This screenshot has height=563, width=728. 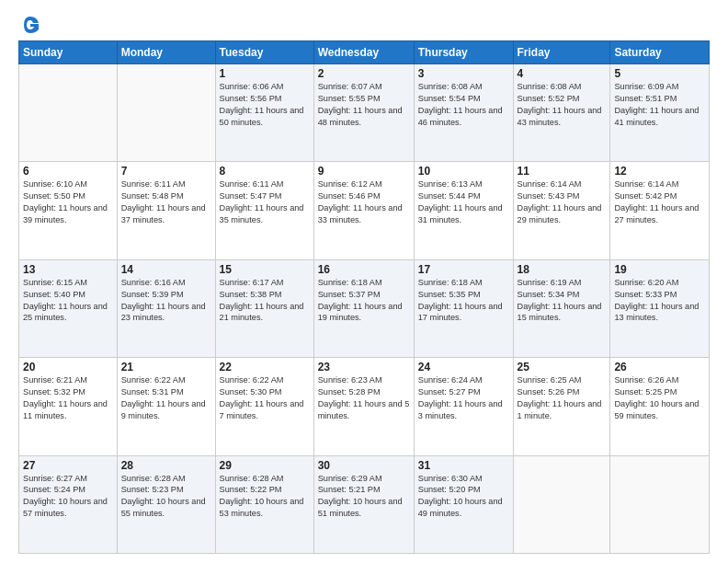 What do you see at coordinates (29, 25) in the screenshot?
I see `logo-text` at bounding box center [29, 25].